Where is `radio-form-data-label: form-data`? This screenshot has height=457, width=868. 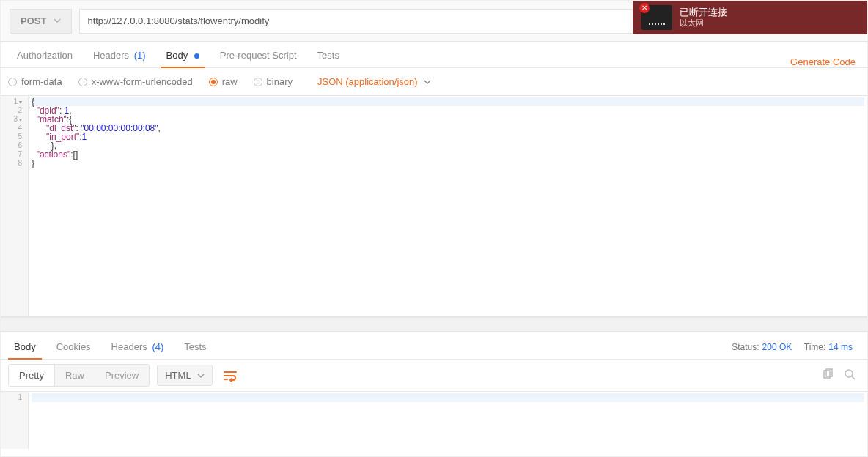
radio-form-data-label: form-data is located at coordinates (42, 82).